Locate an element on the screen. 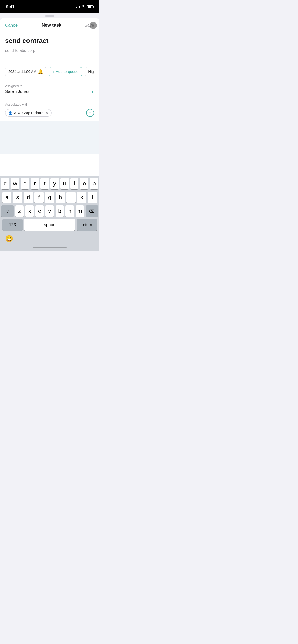 This screenshot has width=298, height=644. battery-icon is located at coordinates (90, 7).